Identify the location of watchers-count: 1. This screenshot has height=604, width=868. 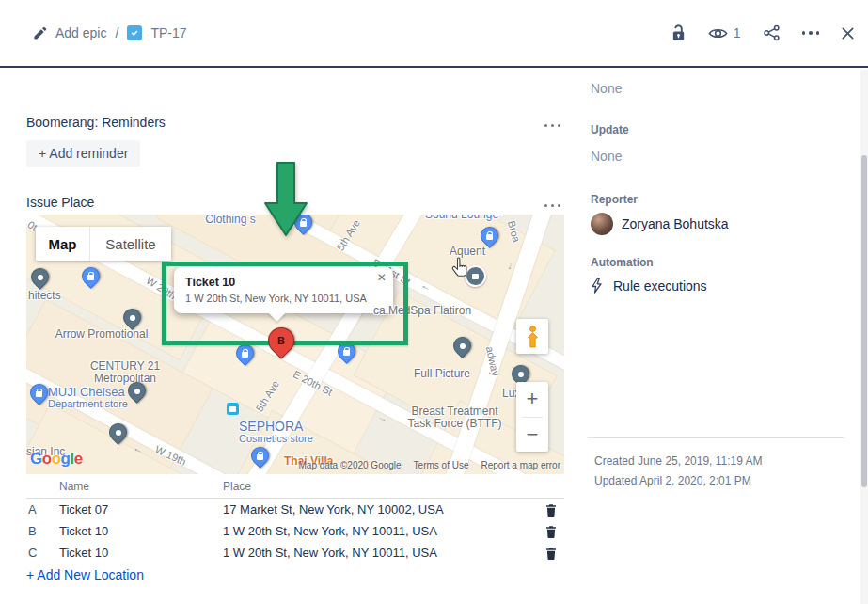
(737, 33).